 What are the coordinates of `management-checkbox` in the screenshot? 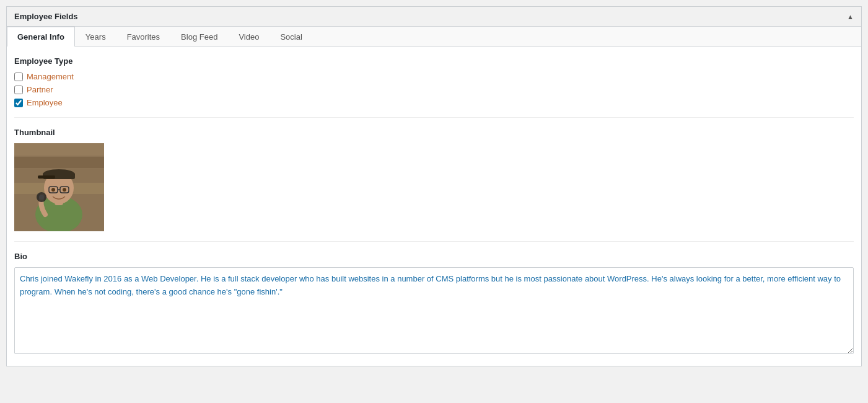 It's located at (19, 77).